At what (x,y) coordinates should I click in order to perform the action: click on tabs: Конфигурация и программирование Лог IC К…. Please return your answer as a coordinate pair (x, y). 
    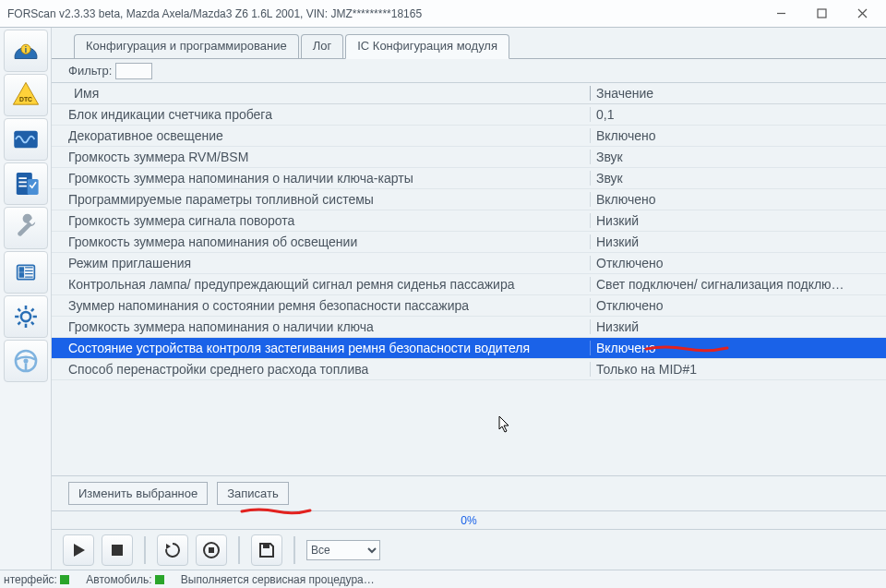
    Looking at the image, I should click on (469, 43).